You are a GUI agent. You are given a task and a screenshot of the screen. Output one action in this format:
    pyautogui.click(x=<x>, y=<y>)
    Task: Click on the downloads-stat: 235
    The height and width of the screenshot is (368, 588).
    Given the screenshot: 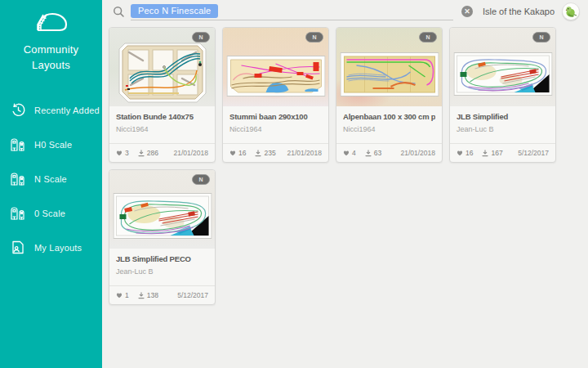 What is the action you would take?
    pyautogui.click(x=265, y=153)
    